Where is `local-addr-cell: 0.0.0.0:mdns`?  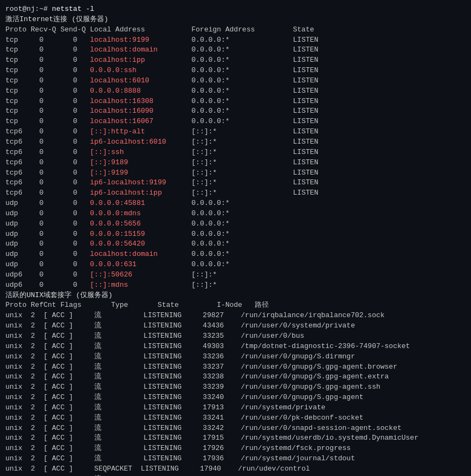
local-addr-cell: 0.0.0.0:mdns is located at coordinates (141, 214).